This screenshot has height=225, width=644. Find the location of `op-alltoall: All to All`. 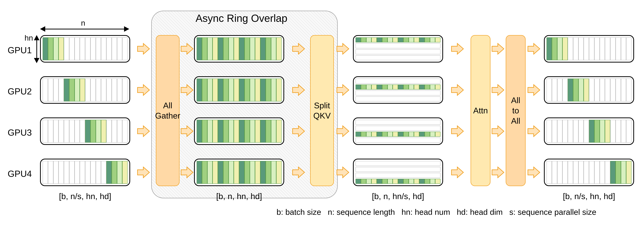

op-alltoall: All to All is located at coordinates (516, 110).